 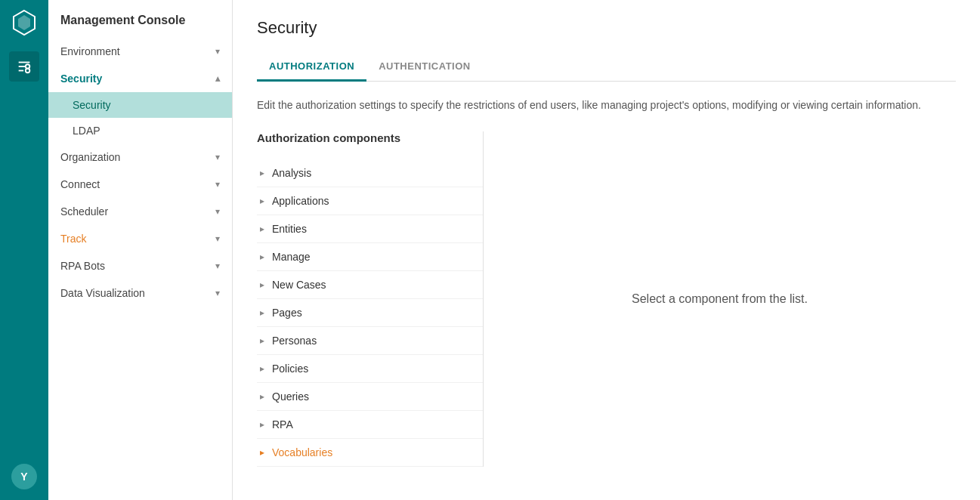 I want to click on sidebar-item-data-visualization-label: Data Visualization, so click(x=103, y=293).